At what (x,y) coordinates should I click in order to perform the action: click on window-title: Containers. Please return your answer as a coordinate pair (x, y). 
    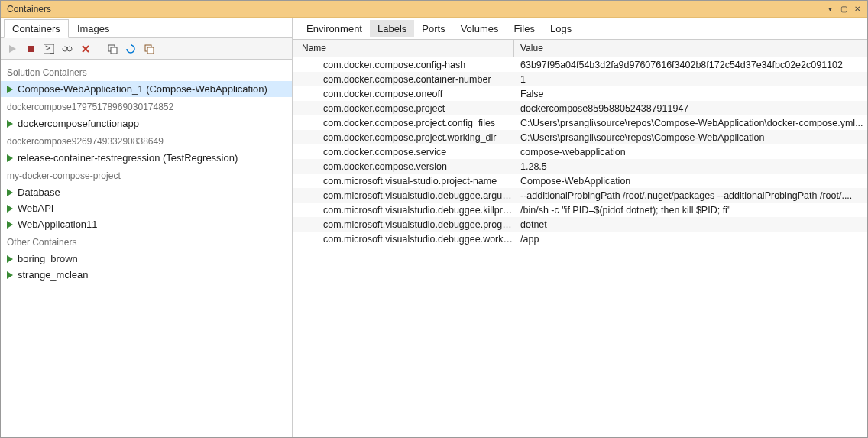
    Looking at the image, I should click on (28, 9).